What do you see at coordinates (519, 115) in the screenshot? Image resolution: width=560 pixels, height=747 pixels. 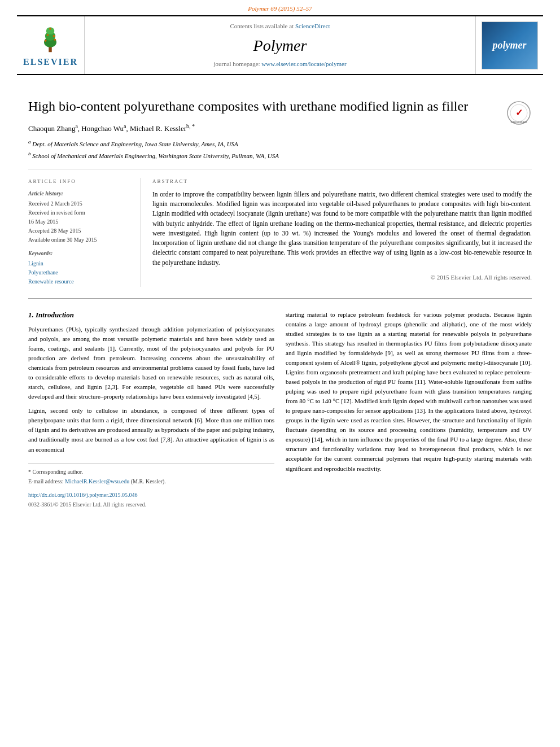 I see `crossmark-container: ✓ CrossMark` at bounding box center [519, 115].